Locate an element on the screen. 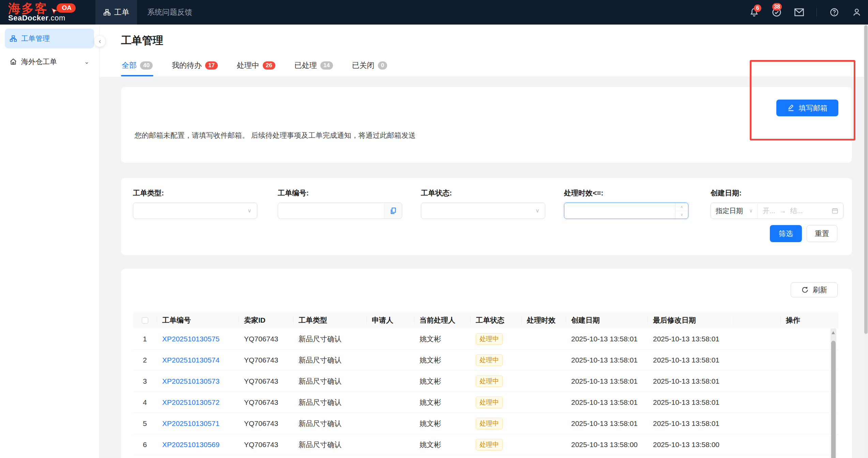 The image size is (868, 458). aging-numberbox: ∧ ∨ is located at coordinates (626, 211).